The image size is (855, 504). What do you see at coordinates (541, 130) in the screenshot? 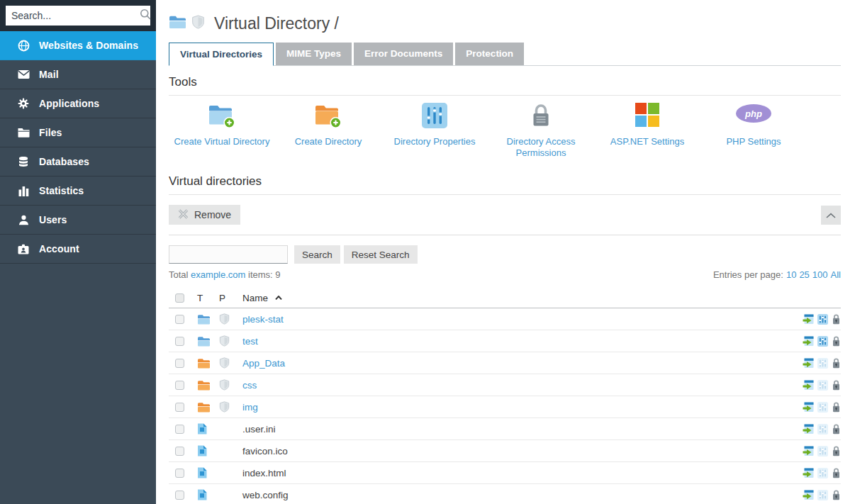
I see `tool-directory-access-permissions: Directory Access Permissions` at bounding box center [541, 130].